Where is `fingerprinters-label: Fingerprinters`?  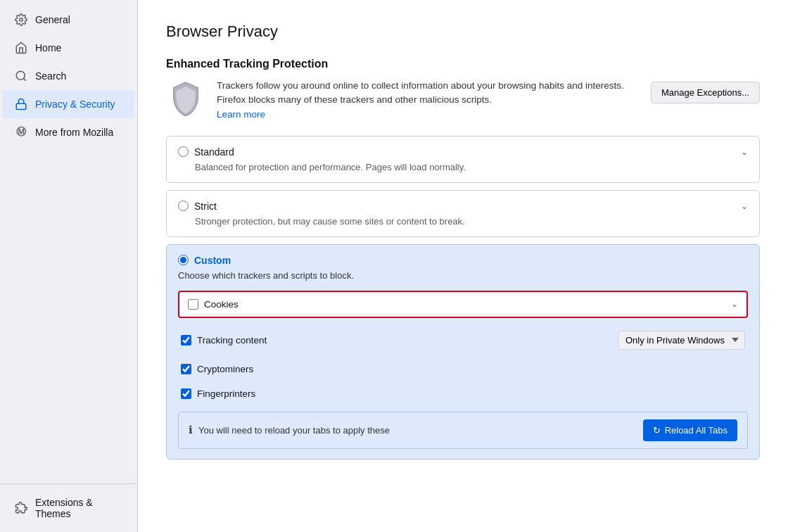
fingerprinters-label: Fingerprinters is located at coordinates (218, 394).